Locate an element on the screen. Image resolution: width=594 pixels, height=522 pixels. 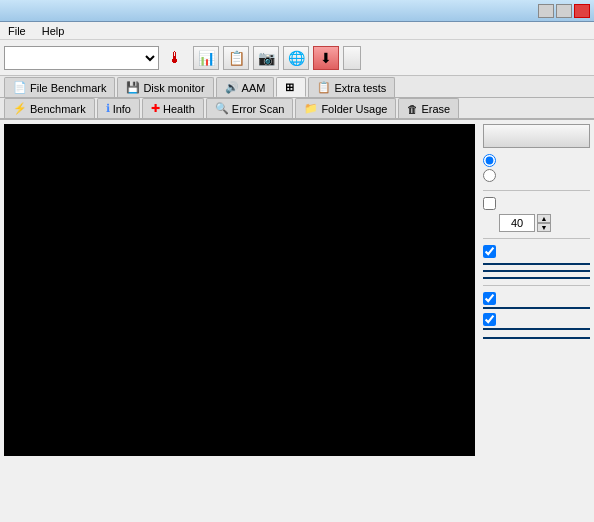
toolbar-icon-1: 📊 is located at coordinates (206, 58).